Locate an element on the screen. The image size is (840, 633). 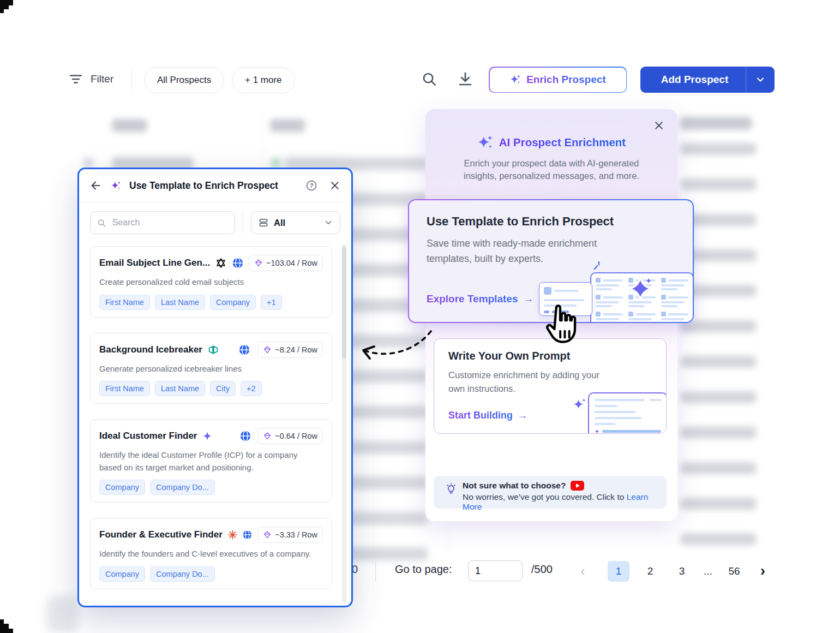
goto-page-label: Go to page: is located at coordinates (423, 570).